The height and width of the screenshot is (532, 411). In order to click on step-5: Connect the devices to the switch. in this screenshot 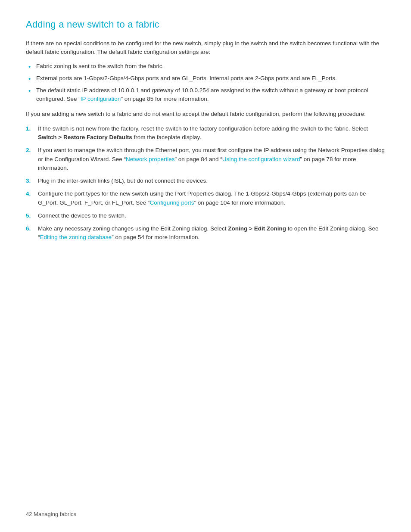, I will do `click(206, 216)`.